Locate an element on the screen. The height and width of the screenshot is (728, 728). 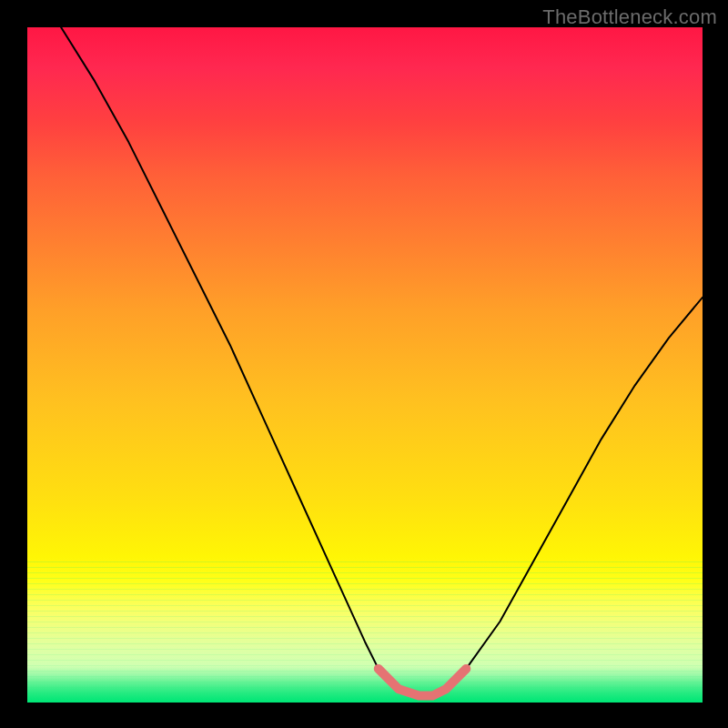
optimum-marker is located at coordinates (422, 682).